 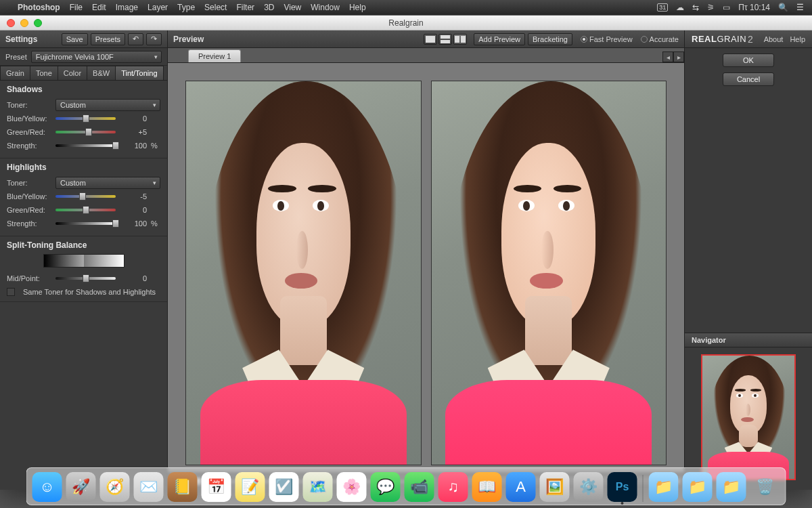 What do you see at coordinates (188, 39) in the screenshot?
I see `preview-title: Preview` at bounding box center [188, 39].